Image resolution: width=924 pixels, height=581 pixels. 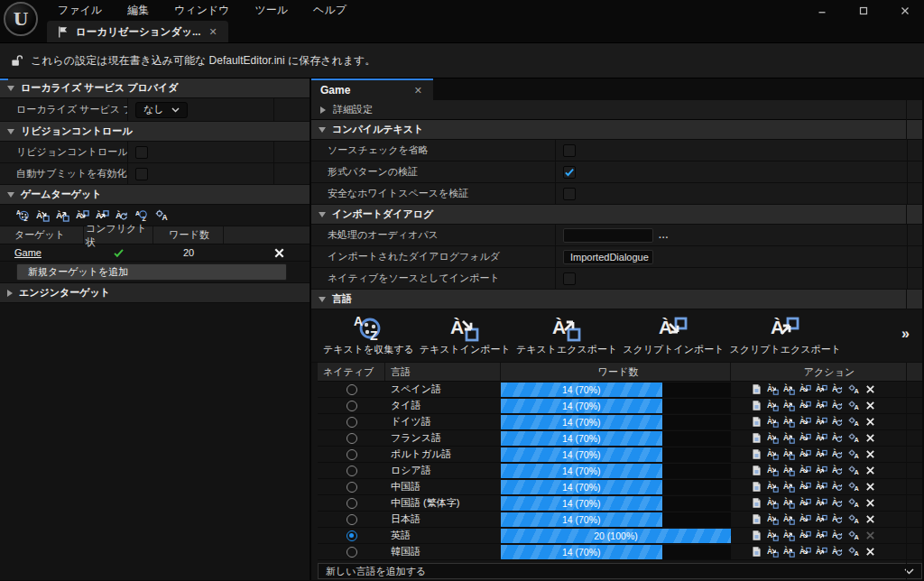 What do you see at coordinates (280, 253) in the screenshot?
I see `delete-target-icon` at bounding box center [280, 253].